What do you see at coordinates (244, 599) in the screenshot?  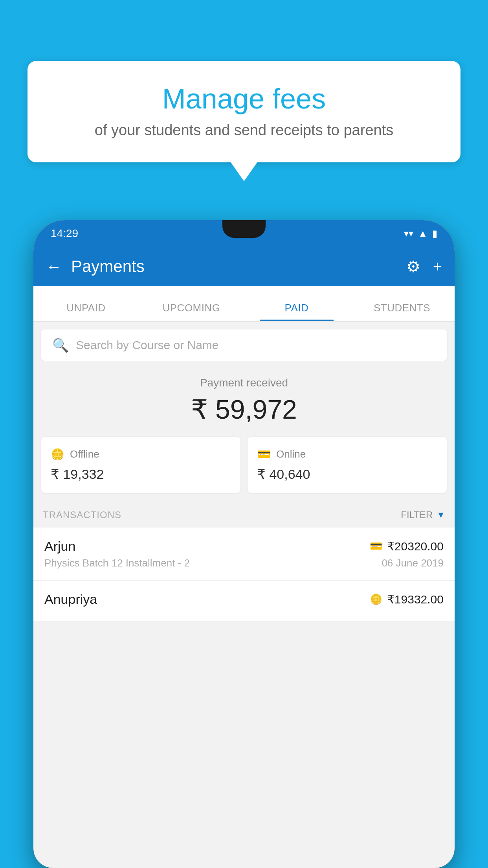 I see `transaction-top-2: Anupriya 🪙 ₹19332.00` at bounding box center [244, 599].